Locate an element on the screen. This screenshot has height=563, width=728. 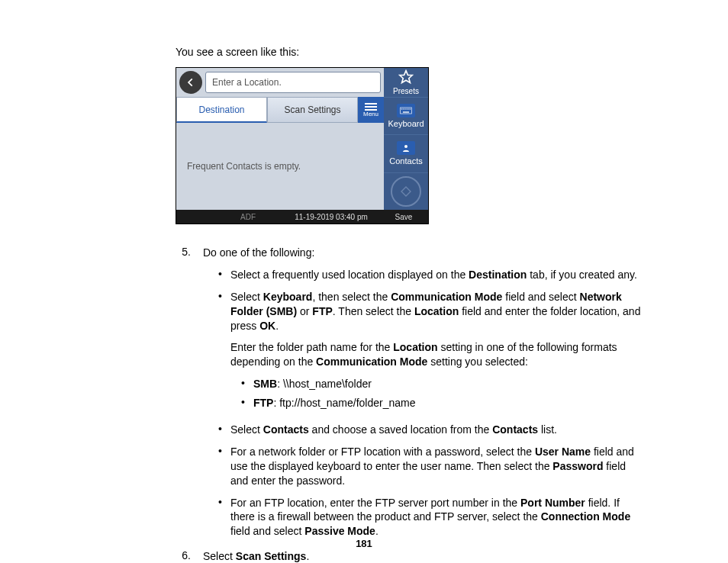
start-button is located at coordinates (406, 191).